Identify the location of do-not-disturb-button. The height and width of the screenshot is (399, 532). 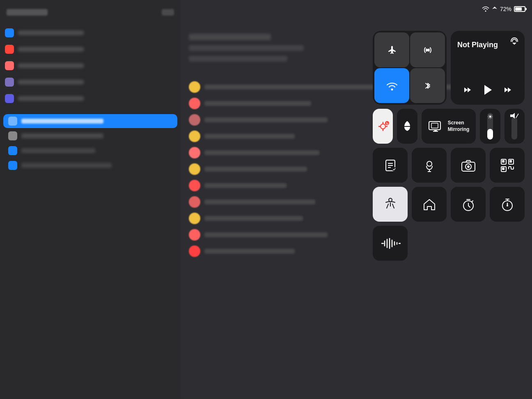
(407, 126).